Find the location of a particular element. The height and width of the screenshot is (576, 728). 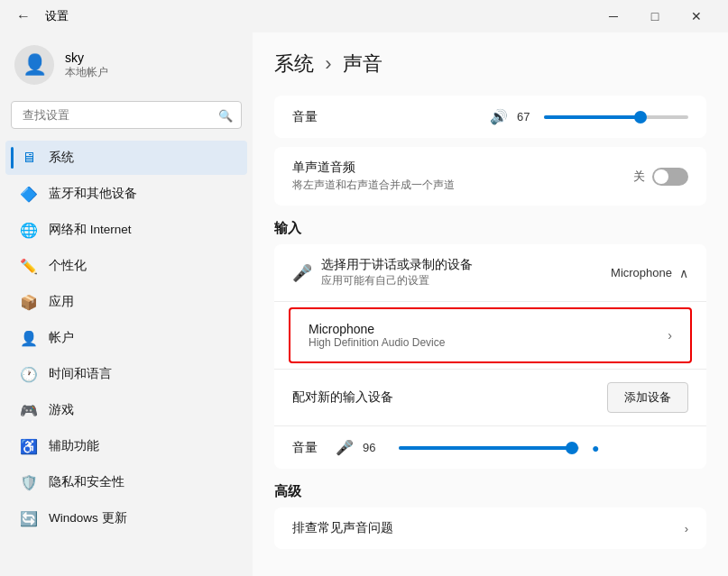

mono-title: 单声道音频 is located at coordinates (463, 168).